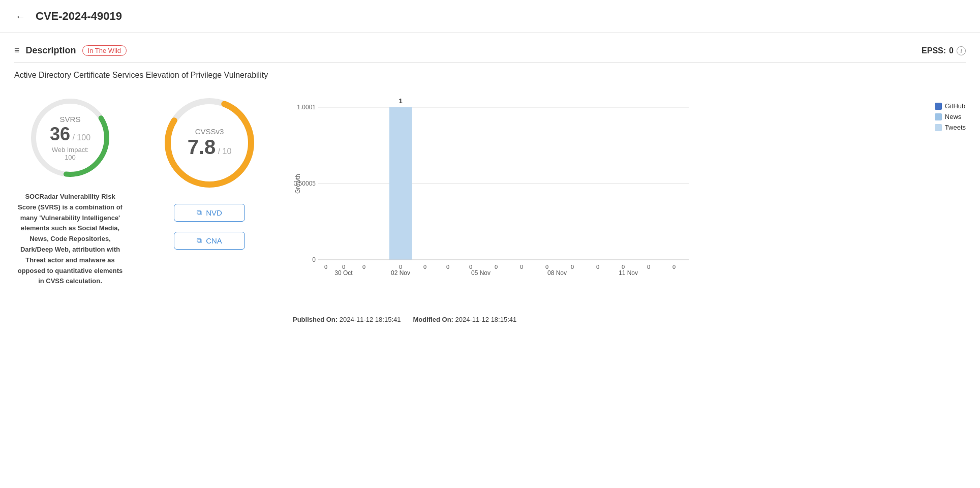 The width and height of the screenshot is (980, 488). Describe the element at coordinates (401, 273) in the screenshot. I see `svg-text: 02 Nov` at that location.